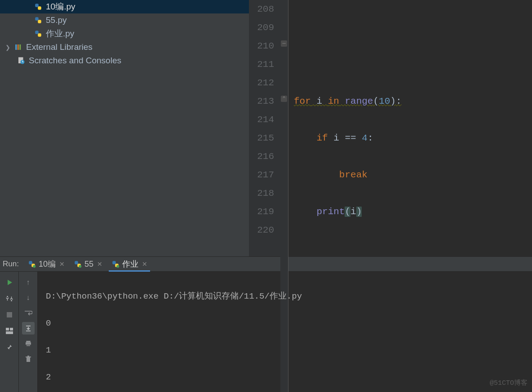  I want to click on watermark: @51CTO博客, so click(509, 383).